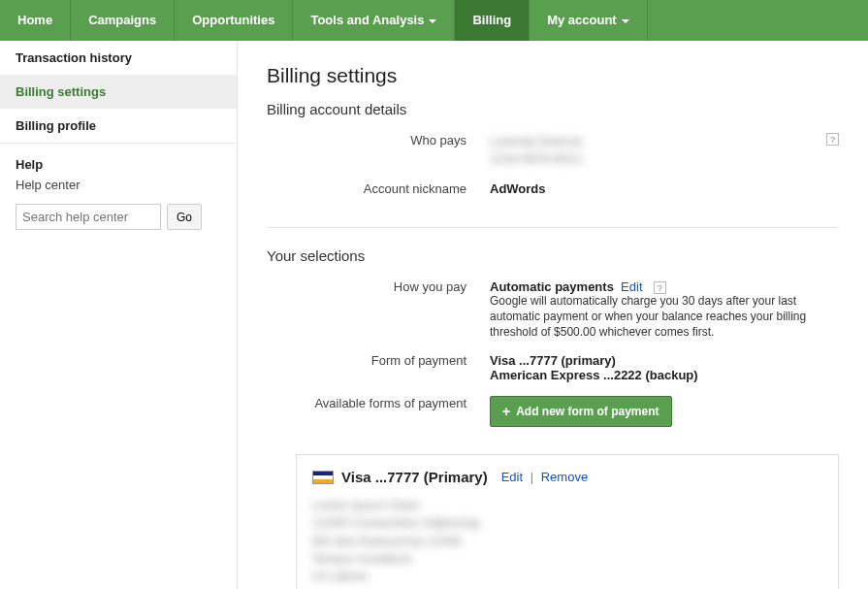 The image size is (868, 589). What do you see at coordinates (118, 58) in the screenshot?
I see `sidebar-item-transaction-history: Transaction history` at bounding box center [118, 58].